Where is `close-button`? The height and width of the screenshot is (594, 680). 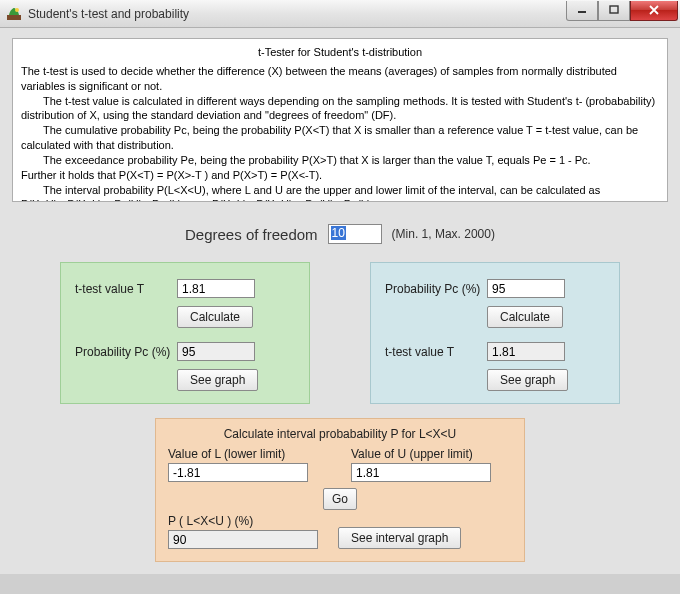 close-button is located at coordinates (654, 11).